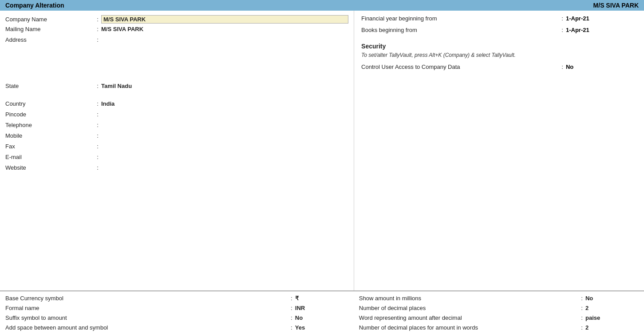  Describe the element at coordinates (499, 32) in the screenshot. I see `books-begin-row: Books beginning from : 1-Apr-21` at that location.